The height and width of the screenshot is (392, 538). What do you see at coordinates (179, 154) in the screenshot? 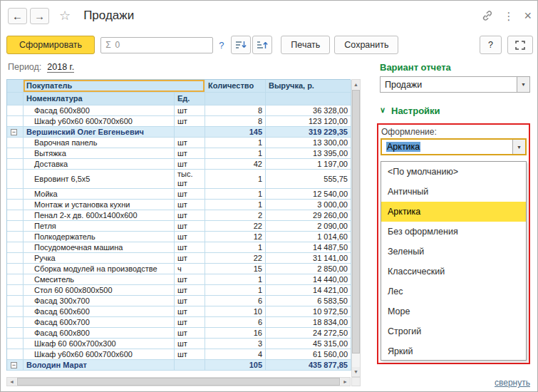
I see `table-row: Вытяжка шт 1 13 395,00` at bounding box center [179, 154].